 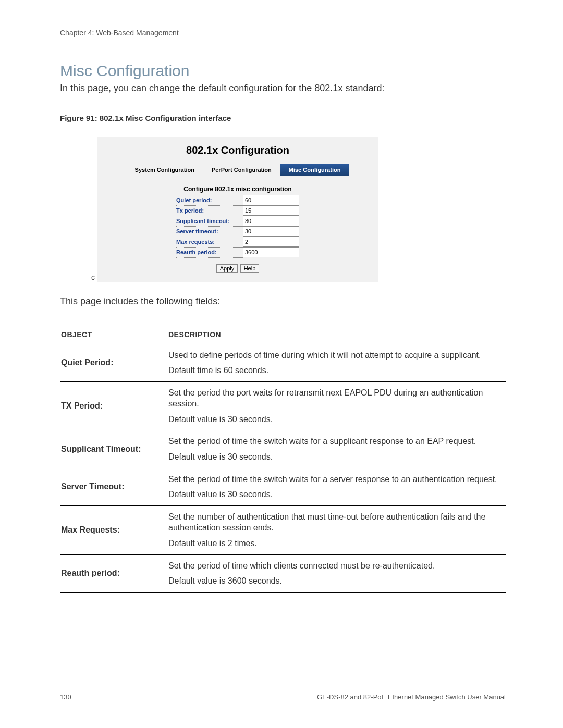 I want to click on desc-sub: Default value is 3600 seconds., so click(x=336, y=581).